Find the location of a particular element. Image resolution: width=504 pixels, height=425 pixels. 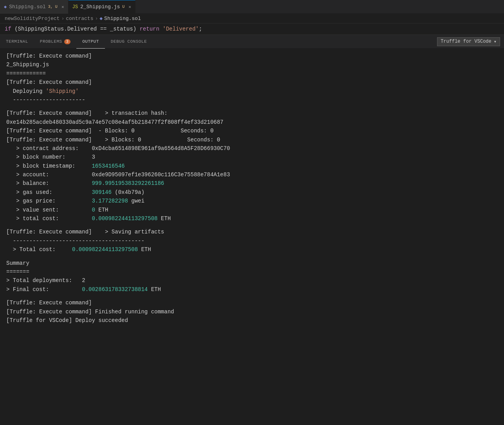

tab-modified-shipping: 3, U is located at coordinates (53, 7).